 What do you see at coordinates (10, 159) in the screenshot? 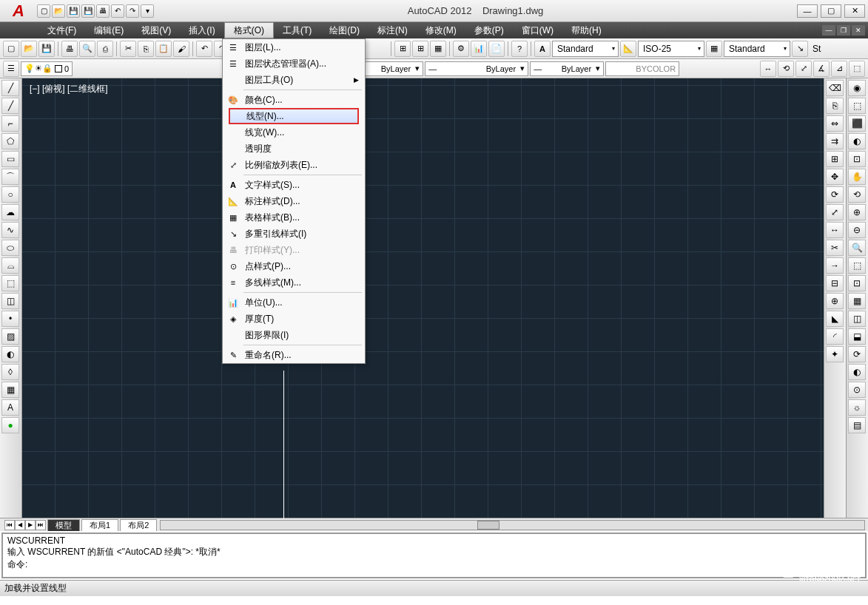
I see `rectangle-icon: ▭` at bounding box center [10, 159].